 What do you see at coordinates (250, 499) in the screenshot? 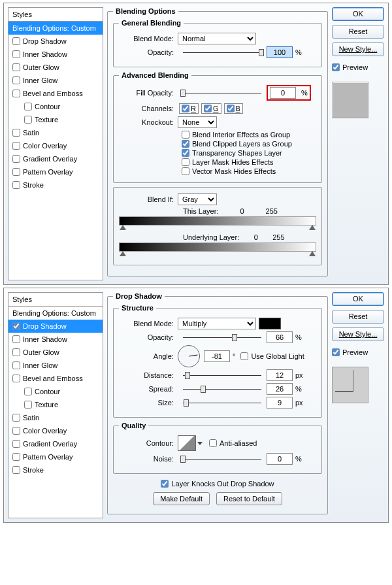
I see `reset-to-default-button: Reset to Default` at bounding box center [250, 499].